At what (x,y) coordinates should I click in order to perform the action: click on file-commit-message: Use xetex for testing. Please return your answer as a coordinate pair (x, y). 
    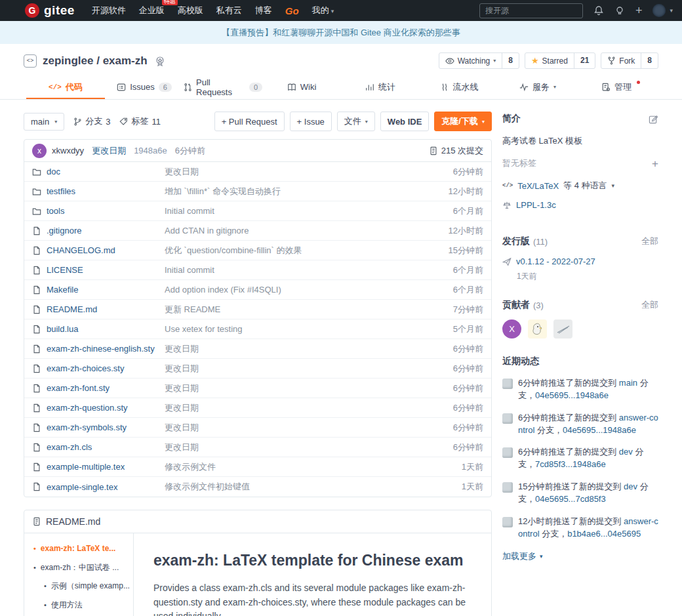
    Looking at the image, I should click on (309, 329).